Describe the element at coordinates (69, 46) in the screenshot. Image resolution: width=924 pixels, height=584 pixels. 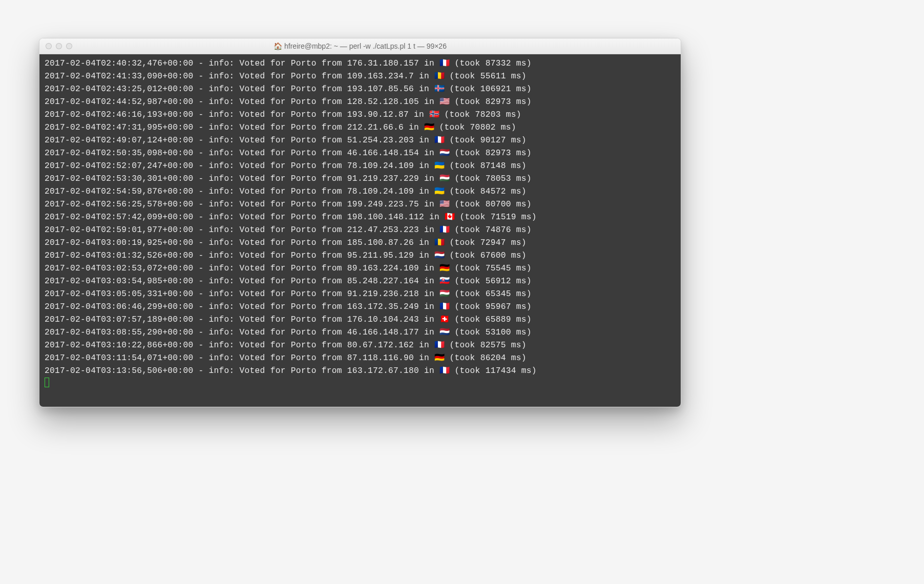
I see `window-maximize-button` at that location.